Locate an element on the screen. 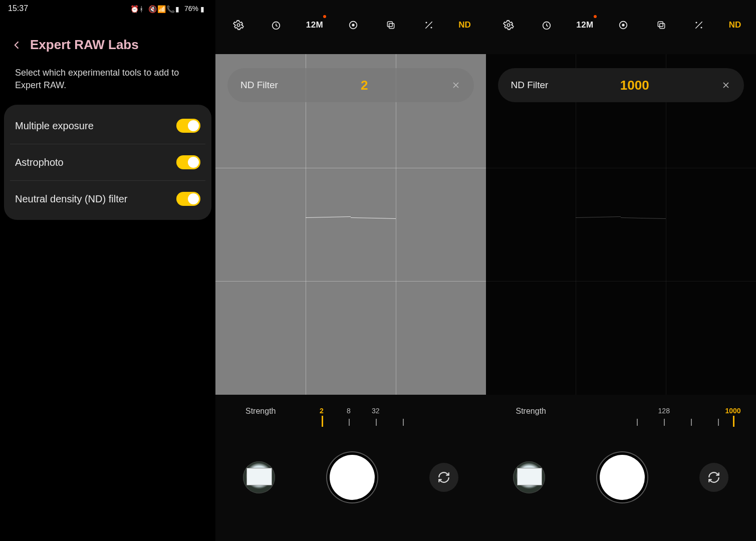 This screenshot has width=756, height=541. setting-label: Multiple exposure is located at coordinates (54, 126).